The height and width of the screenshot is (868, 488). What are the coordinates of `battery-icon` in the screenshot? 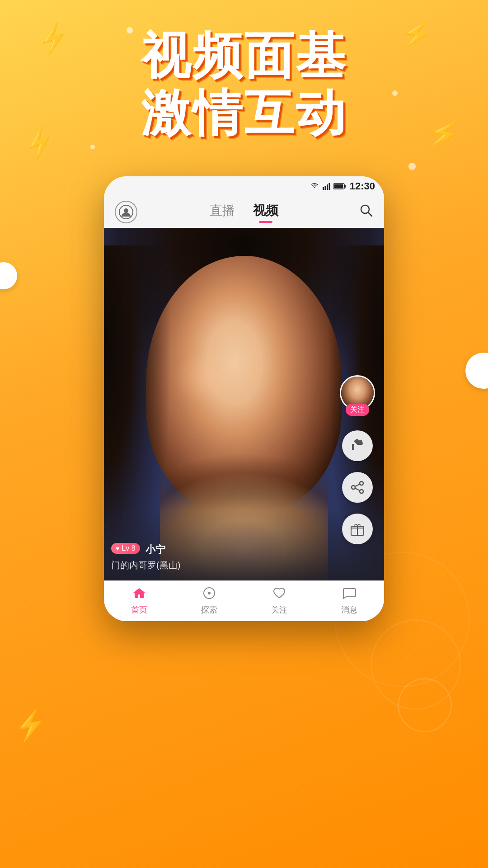 It's located at (340, 186).